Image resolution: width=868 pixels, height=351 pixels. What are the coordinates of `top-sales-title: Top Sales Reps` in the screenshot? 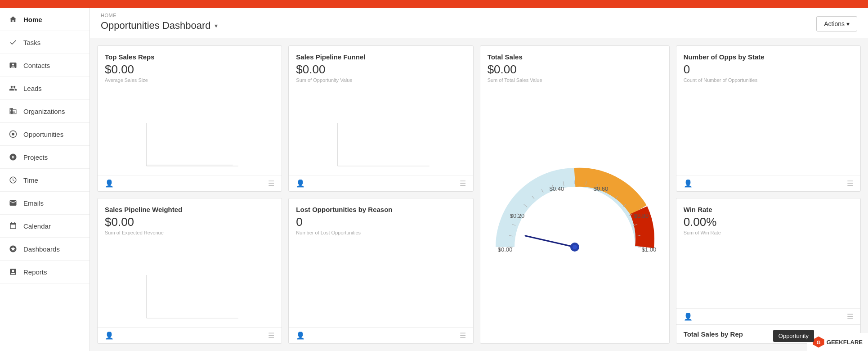 It's located at (190, 57).